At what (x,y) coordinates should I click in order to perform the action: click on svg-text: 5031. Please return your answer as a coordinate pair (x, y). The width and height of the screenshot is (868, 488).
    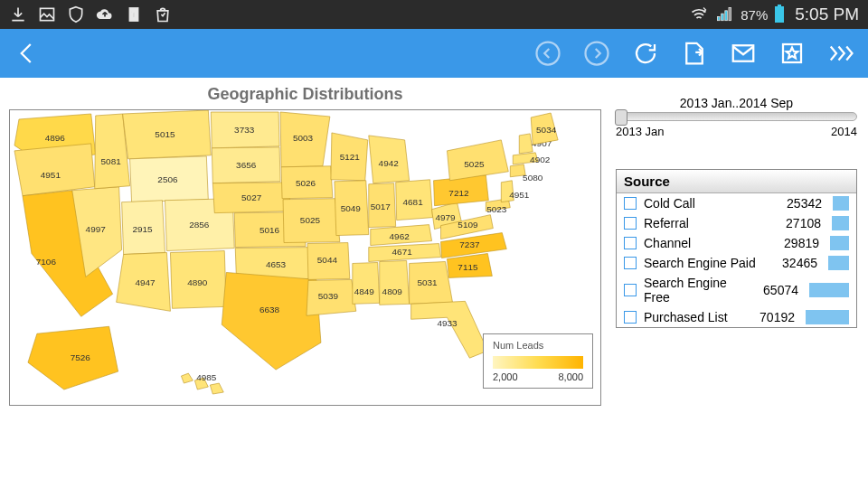
    Looking at the image, I should click on (427, 282).